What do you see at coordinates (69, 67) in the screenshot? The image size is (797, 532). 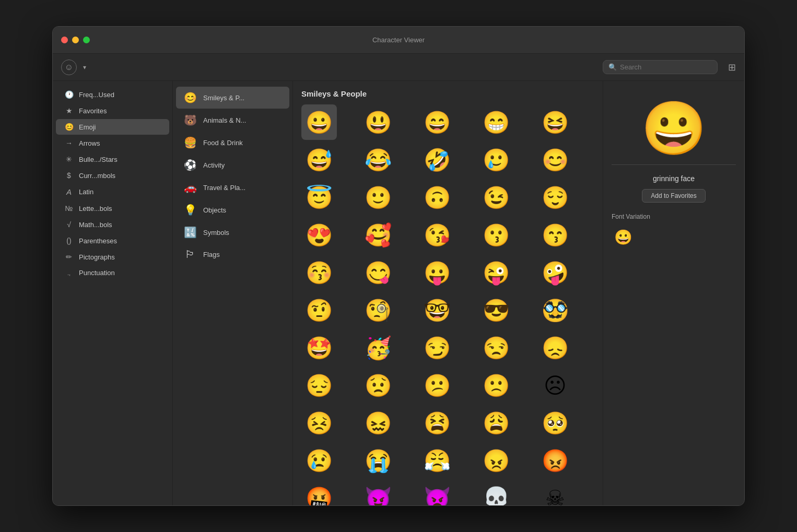 I see `emoji-picker-button: ☺` at bounding box center [69, 67].